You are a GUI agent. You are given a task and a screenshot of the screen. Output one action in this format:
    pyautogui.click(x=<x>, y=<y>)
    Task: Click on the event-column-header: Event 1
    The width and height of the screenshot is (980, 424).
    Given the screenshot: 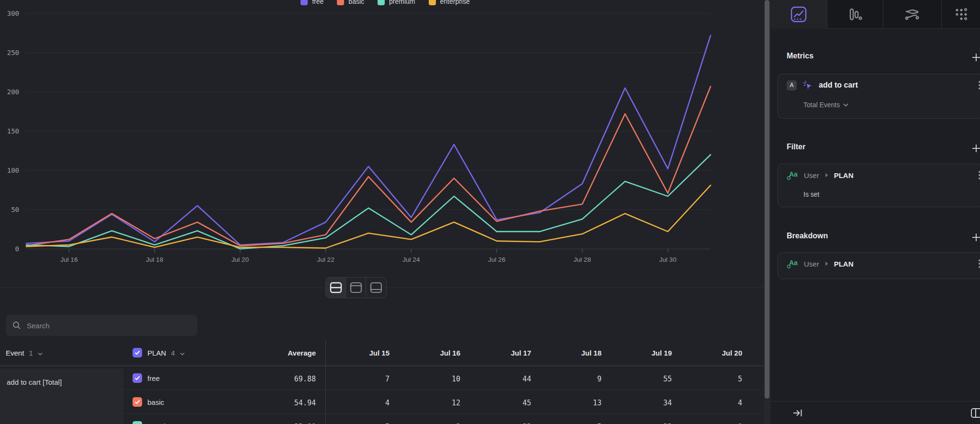 What is the action you would take?
    pyautogui.click(x=24, y=353)
    